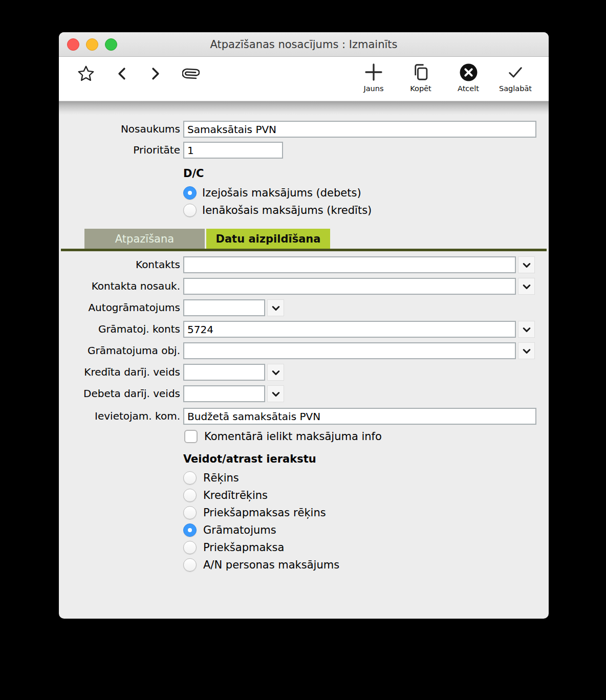  Describe the element at coordinates (144, 239) in the screenshot. I see `tab-atpazisana-label: Atpazīšana` at that location.